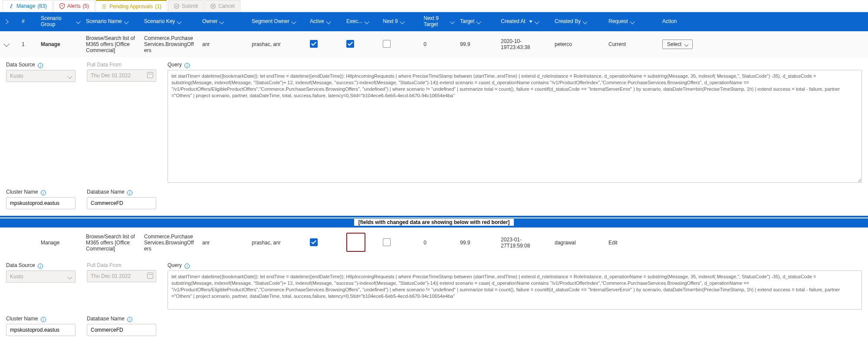 This screenshot has width=868, height=356. I want to click on col-segment-owner: Segment Owner, so click(278, 22).